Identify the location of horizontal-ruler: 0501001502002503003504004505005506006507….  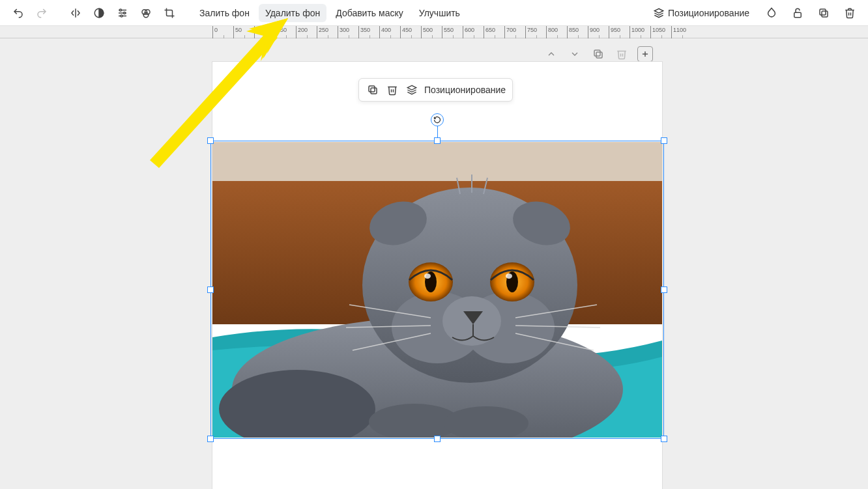
(434, 33).